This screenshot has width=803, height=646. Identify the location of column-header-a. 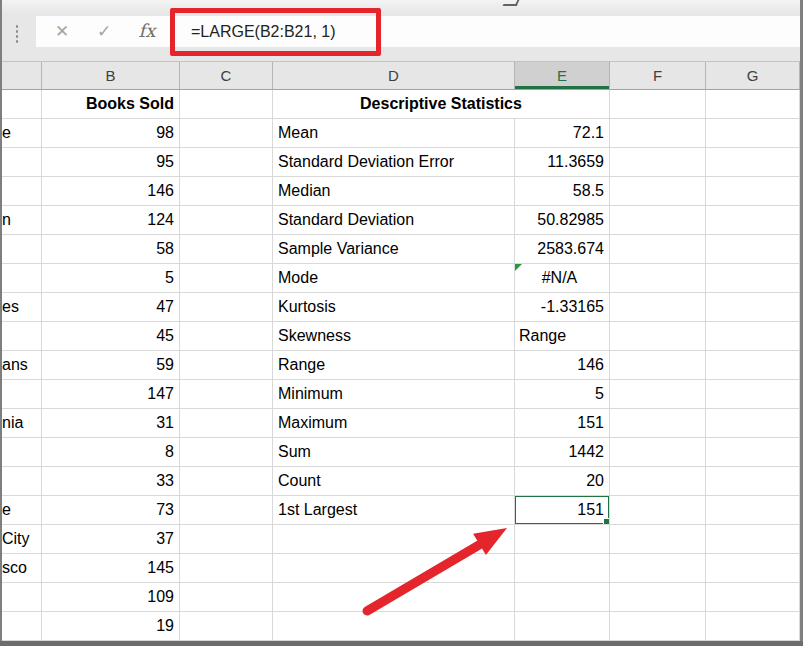
(21, 76).